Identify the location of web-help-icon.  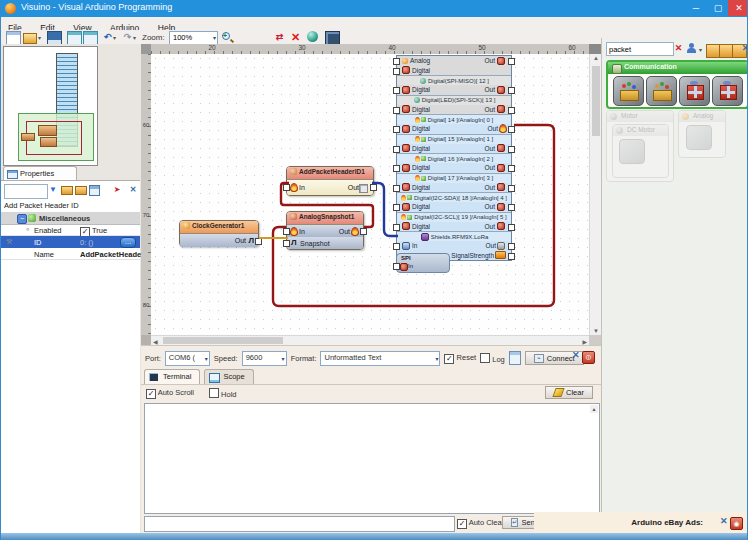
(312, 36).